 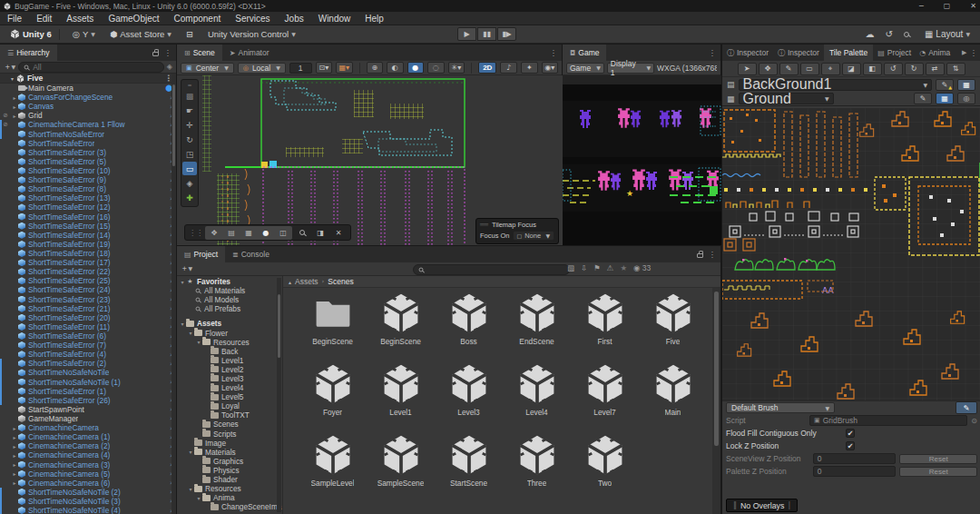 What do you see at coordinates (320, 232) in the screenshot?
I see `sprite-mask-button: ◨` at bounding box center [320, 232].